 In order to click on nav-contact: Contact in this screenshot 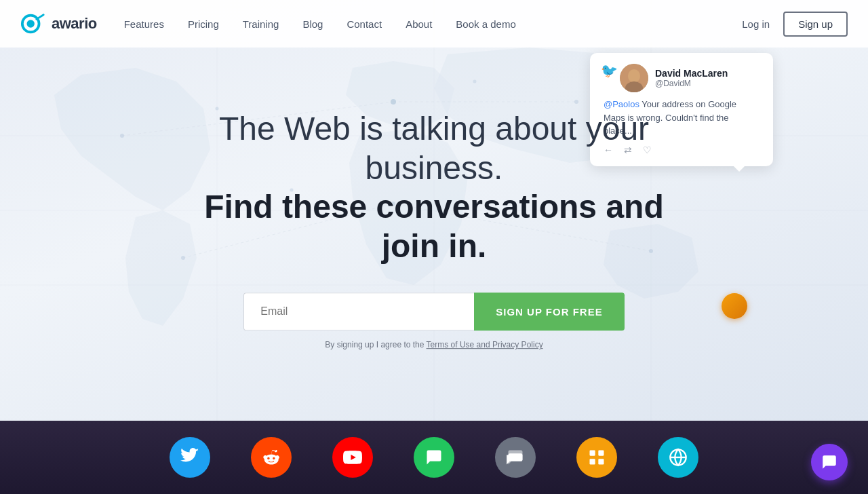, I will do `click(364, 24)`.